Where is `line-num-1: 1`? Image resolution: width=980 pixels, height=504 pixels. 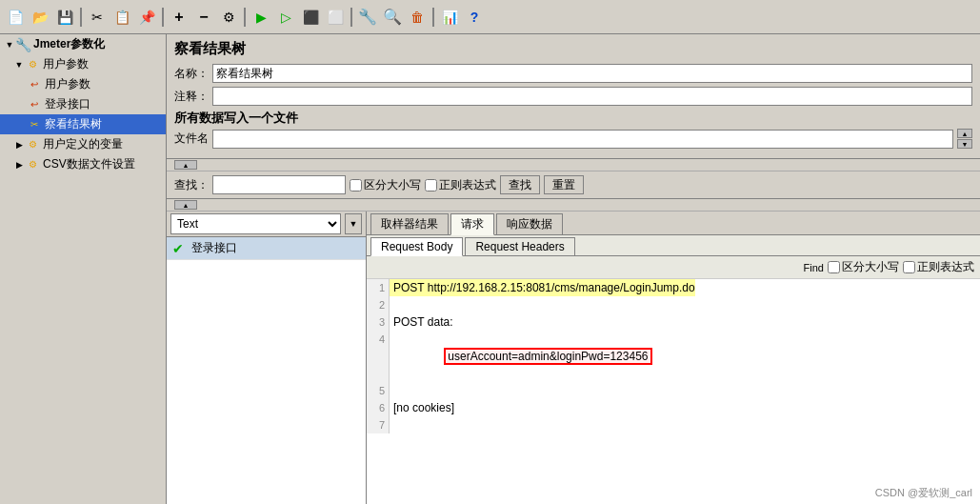 line-num-1: 1 is located at coordinates (378, 288).